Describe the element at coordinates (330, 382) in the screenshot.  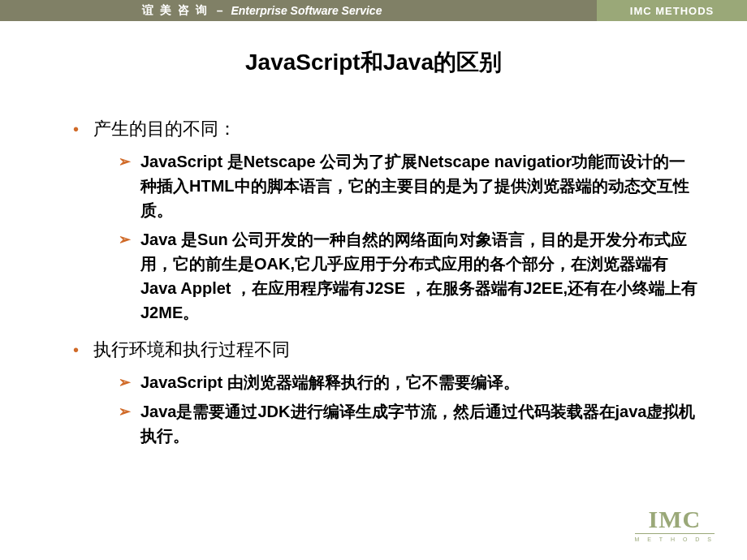
I see `sub-bullet-text: JavaScript 由浏览器端解释执行的，它不需要编译。` at that location.